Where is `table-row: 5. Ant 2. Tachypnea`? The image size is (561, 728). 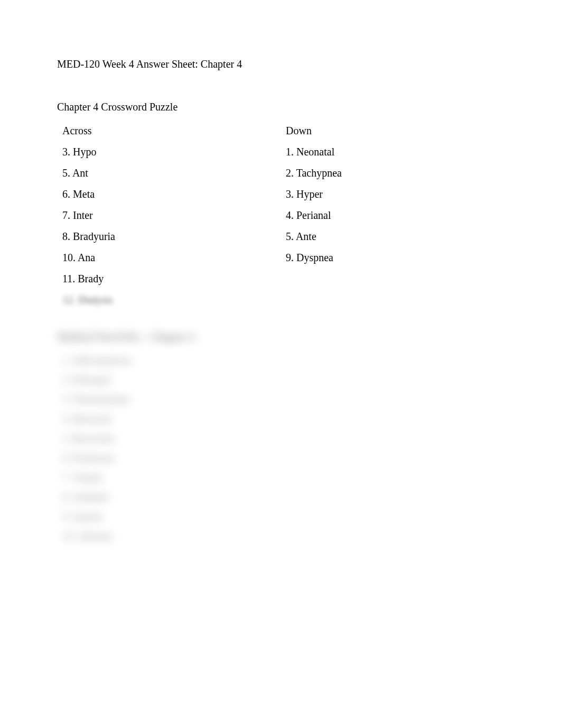
table-row: 5. Ant 2. Tachypnea is located at coordinates (280, 173).